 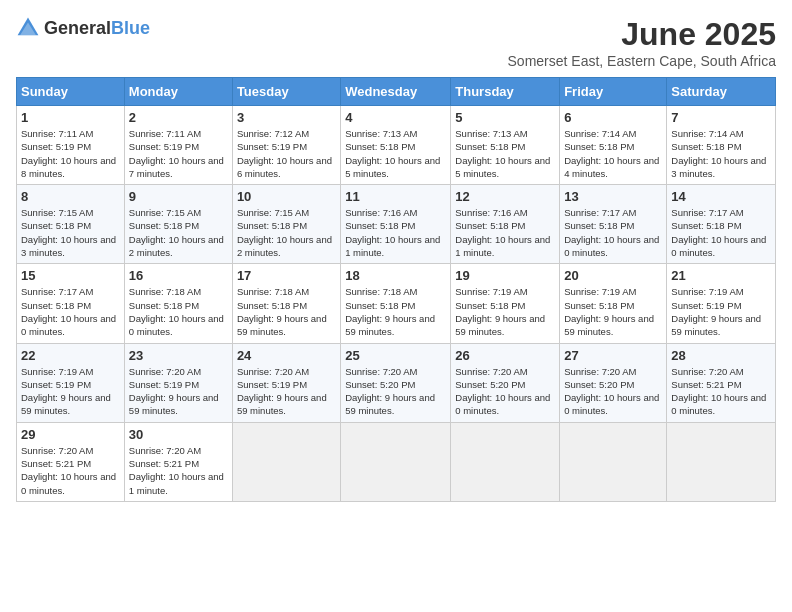 What do you see at coordinates (28, 28) in the screenshot?
I see `logo-icon` at bounding box center [28, 28].